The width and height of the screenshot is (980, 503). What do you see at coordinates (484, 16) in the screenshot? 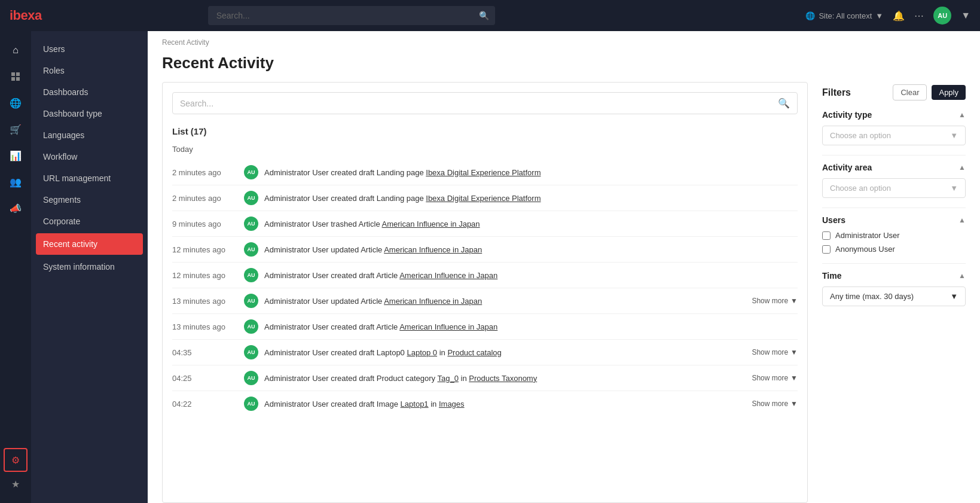
I see `search-icon: 🔍` at bounding box center [484, 16].